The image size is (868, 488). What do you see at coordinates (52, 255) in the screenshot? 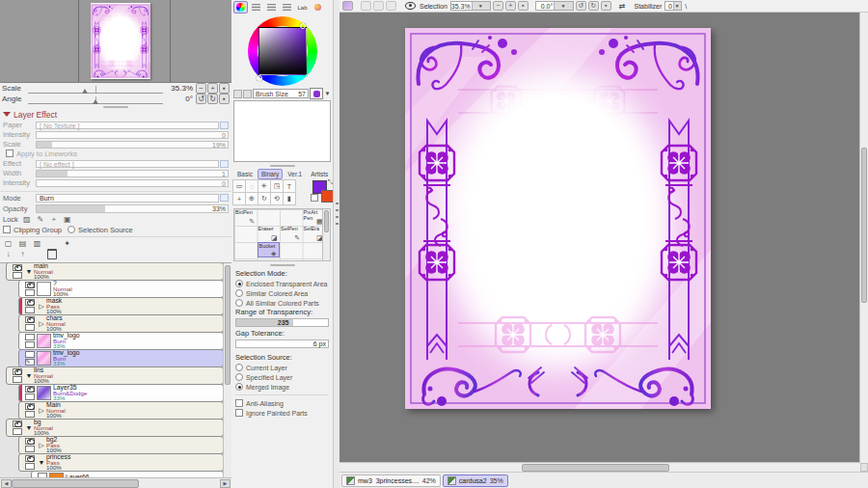
I see `delete-layer-icon` at bounding box center [52, 255].